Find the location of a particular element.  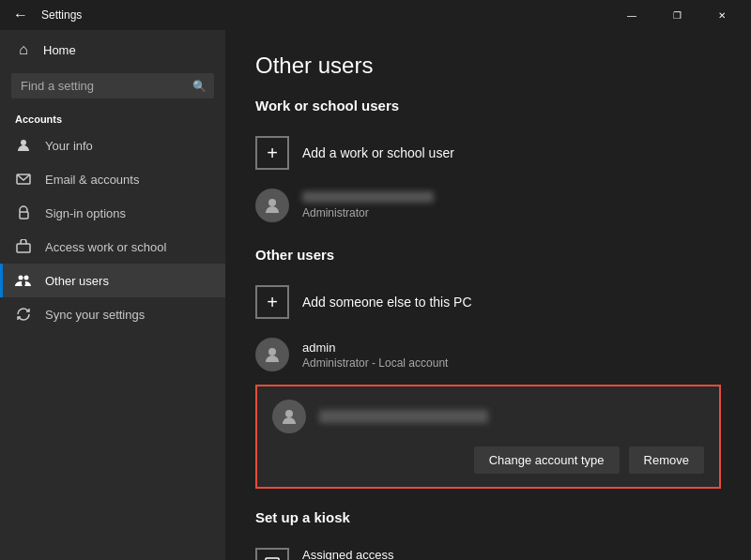

kiosk-icon is located at coordinates (272, 553).